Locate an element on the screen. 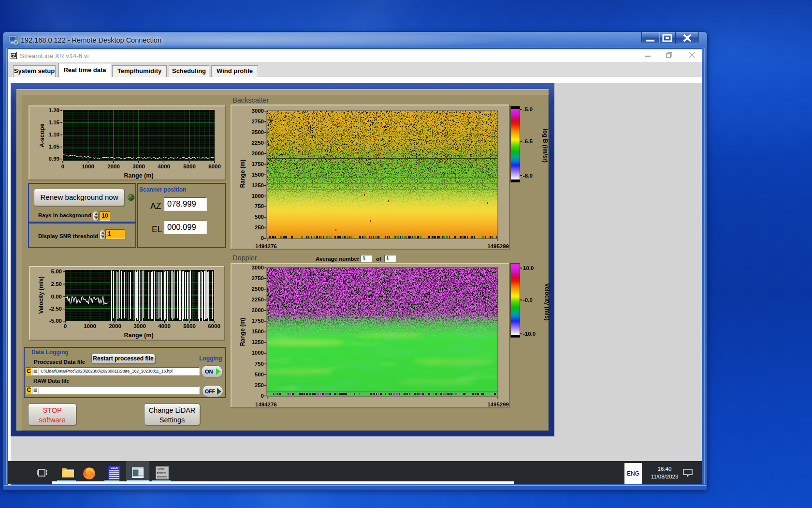 The width and height of the screenshot is (812, 508). svg-text: 1.10 is located at coordinates (54, 134).